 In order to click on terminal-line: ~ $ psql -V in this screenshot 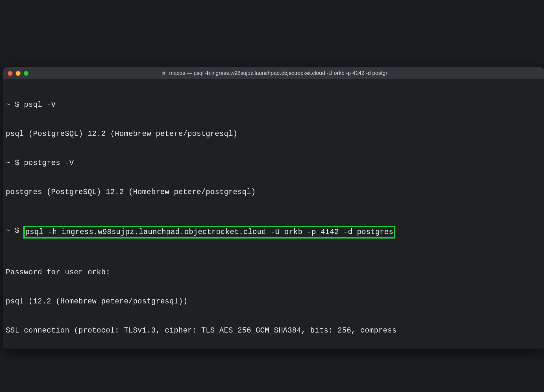, I will do `click(274, 105)`.